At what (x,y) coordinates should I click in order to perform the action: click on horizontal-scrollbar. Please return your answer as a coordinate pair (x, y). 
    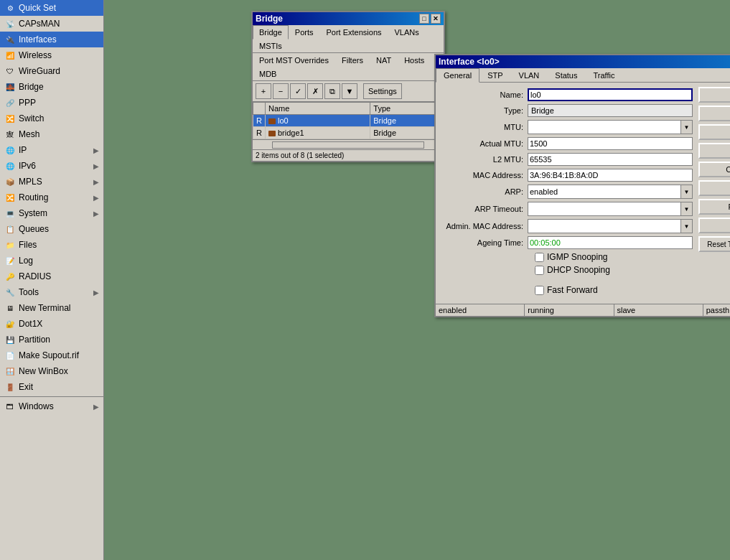
    Looking at the image, I should click on (348, 144).